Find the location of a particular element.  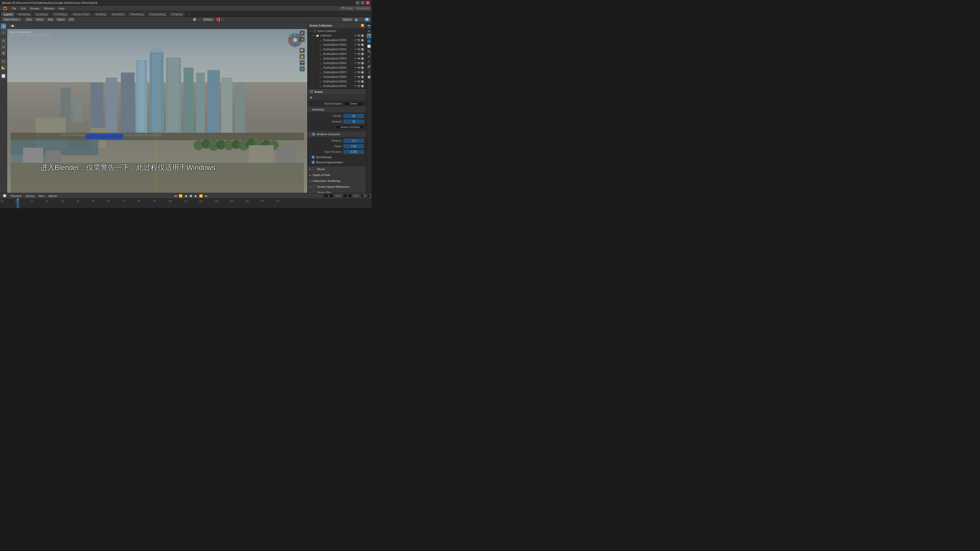

step-fwd-btn: ⏩ is located at coordinates (201, 196).